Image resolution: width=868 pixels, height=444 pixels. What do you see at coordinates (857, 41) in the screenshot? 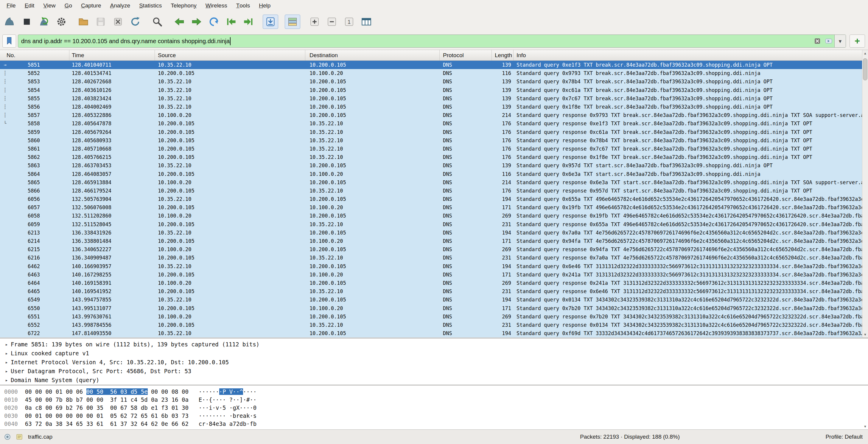
I see `filter-add-button: +` at bounding box center [857, 41].